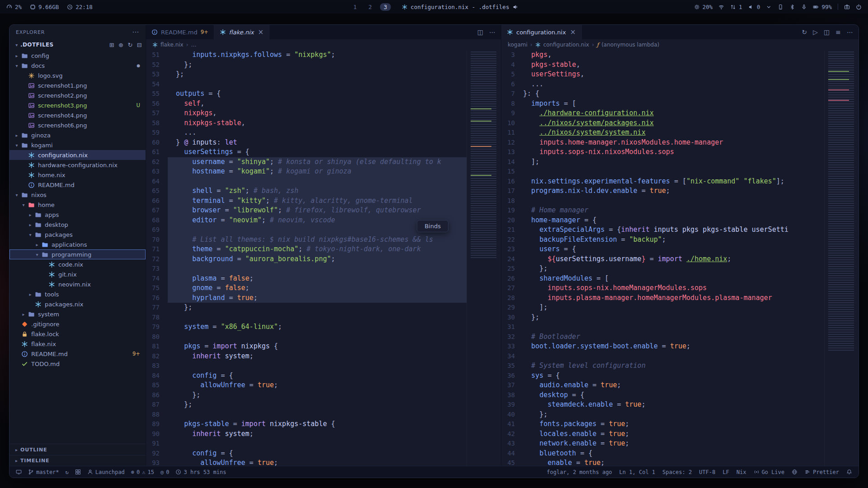 The height and width of the screenshot is (488, 868). Describe the element at coordinates (307, 104) in the screenshot. I see `code-line: 56 self,` at that location.